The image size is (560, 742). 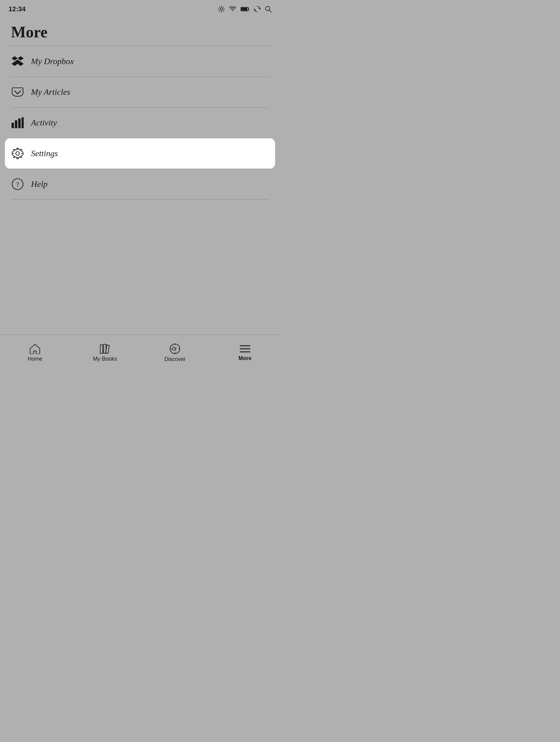 What do you see at coordinates (50, 92) in the screenshot?
I see `menu-item-articles-label: My Articles` at bounding box center [50, 92].